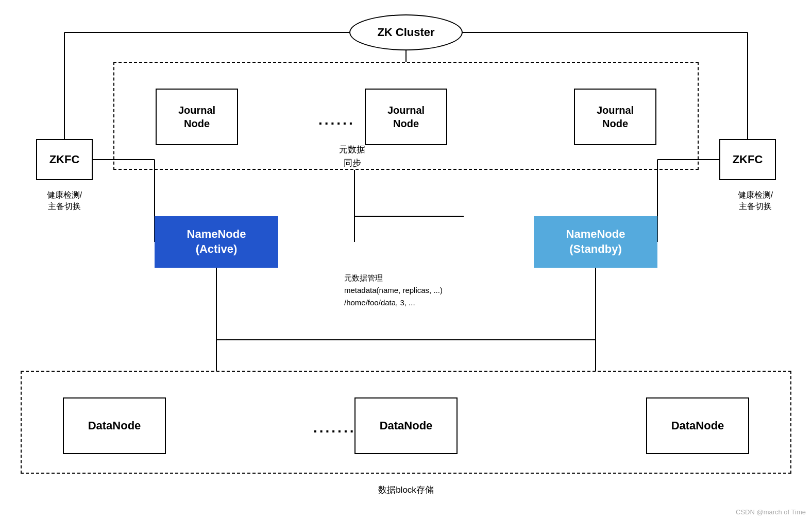 Image resolution: width=812 pixels, height=520 pixels. I want to click on zkfc-right: ZKFC, so click(748, 160).